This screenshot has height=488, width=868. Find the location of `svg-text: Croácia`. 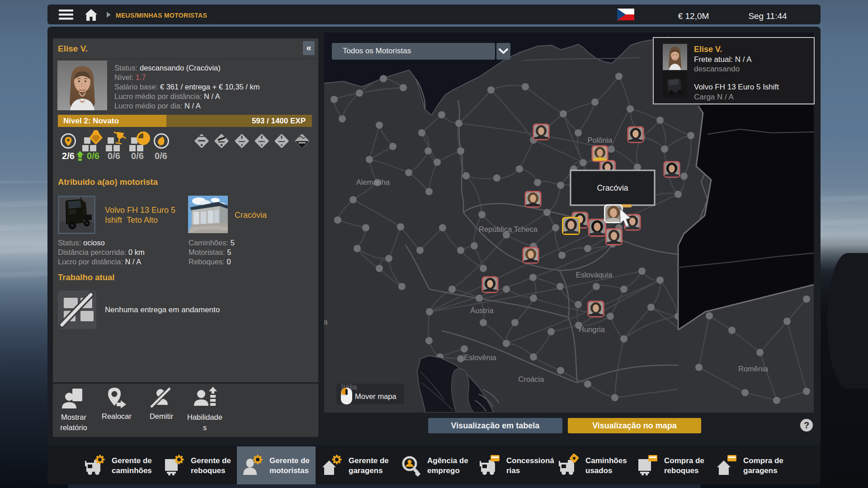

svg-text: Croácia is located at coordinates (532, 379).